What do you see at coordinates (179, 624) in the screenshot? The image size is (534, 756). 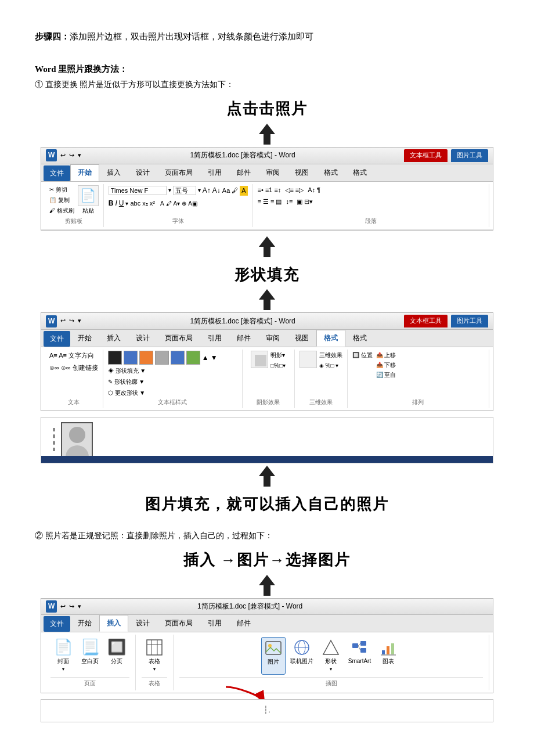 I see `r3-tab-layout: 页面布局` at bounding box center [179, 624].